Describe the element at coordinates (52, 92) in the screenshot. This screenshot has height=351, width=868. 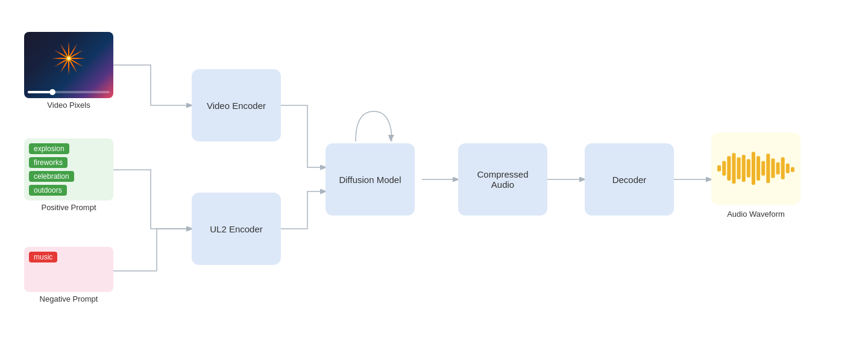
I see `video-progress-dot` at that location.